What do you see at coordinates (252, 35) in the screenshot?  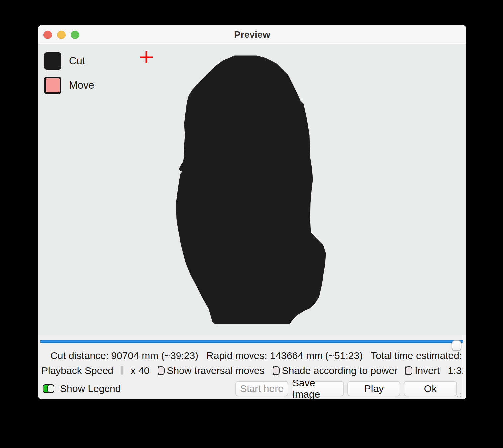 I see `window-title: Preview` at bounding box center [252, 35].